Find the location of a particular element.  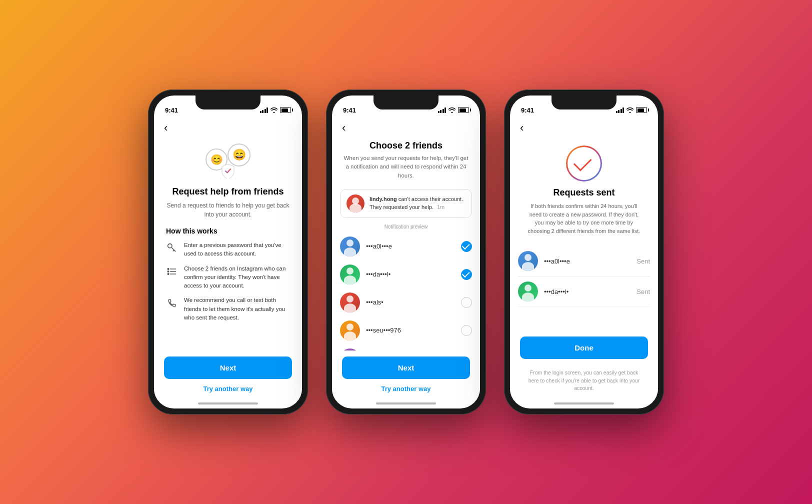

friend-list: •••a0l•••e •••da•••l• is located at coordinates (406, 292).